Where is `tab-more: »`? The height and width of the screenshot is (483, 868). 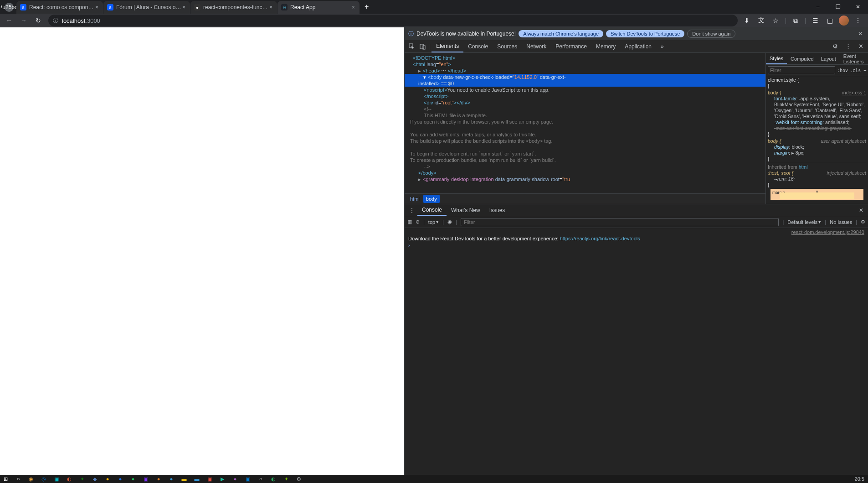 tab-more: » is located at coordinates (663, 47).